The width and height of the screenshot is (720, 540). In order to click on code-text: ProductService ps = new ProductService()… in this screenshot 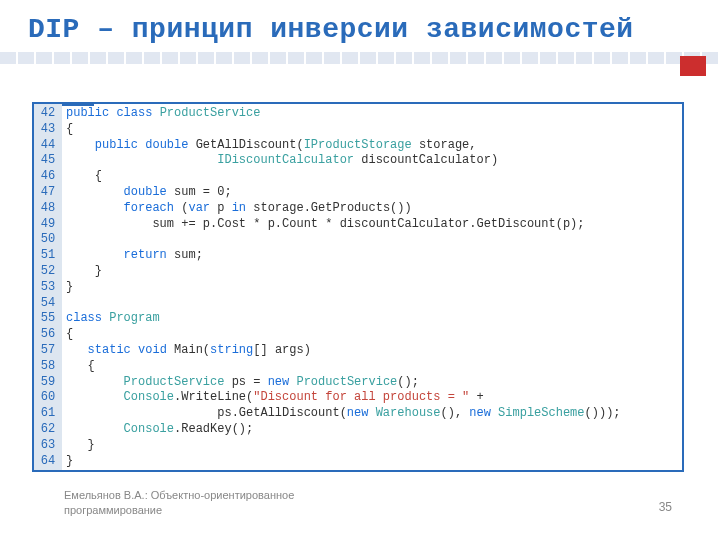, I will do `click(240, 383)`.